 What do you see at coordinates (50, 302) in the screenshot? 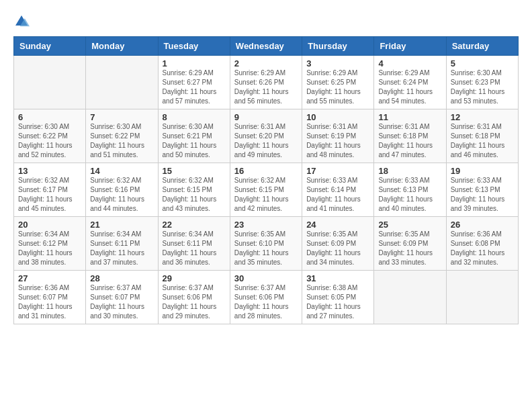
I see `day-info: Sunrise: 6:36 AM Sunset: 6:07 PM Dayligh…` at bounding box center [50, 302].